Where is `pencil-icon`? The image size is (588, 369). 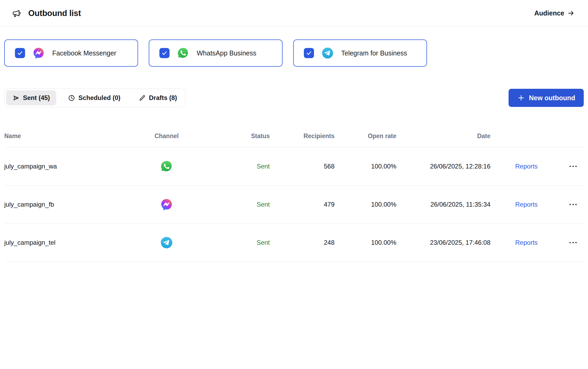 pencil-icon is located at coordinates (142, 98).